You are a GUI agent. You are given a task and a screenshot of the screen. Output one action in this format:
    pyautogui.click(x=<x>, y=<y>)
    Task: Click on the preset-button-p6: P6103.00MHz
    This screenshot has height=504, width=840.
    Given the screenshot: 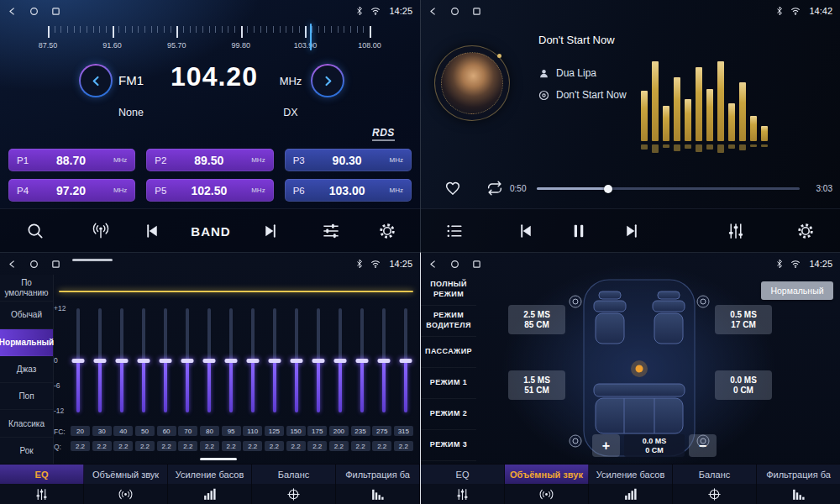 What is the action you would take?
    pyautogui.click(x=348, y=190)
    